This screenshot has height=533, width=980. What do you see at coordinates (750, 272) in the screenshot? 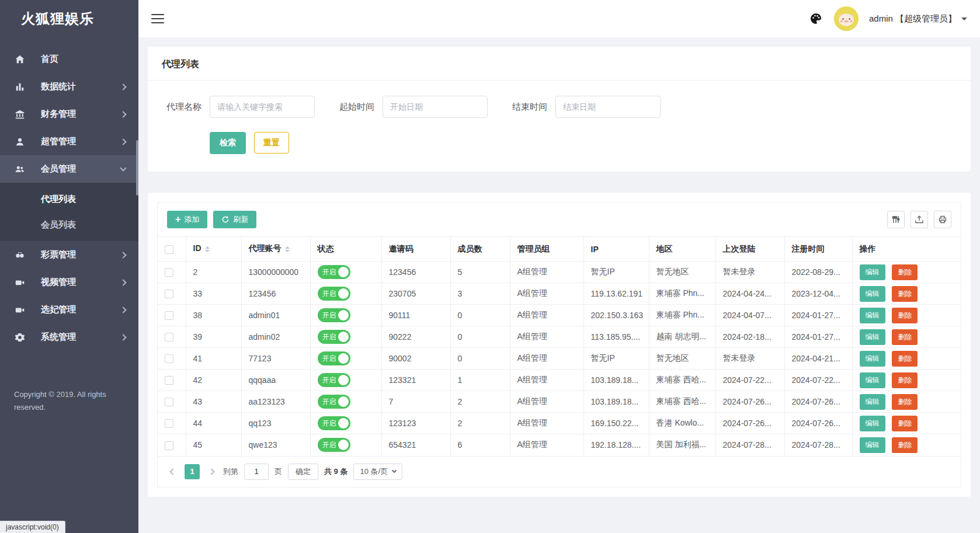
I see `cell-last-login: 暂未登录` at bounding box center [750, 272].